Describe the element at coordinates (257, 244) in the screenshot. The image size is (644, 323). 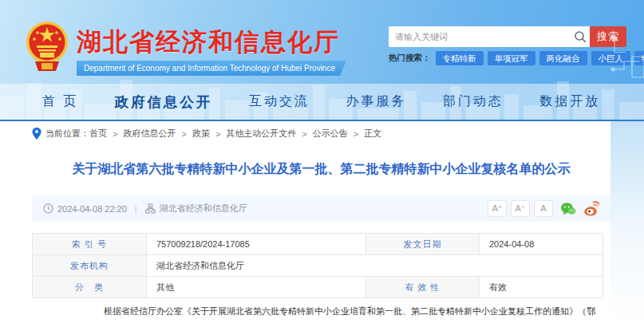
I see `index-number-value: 757009218/2024-17085` at that location.